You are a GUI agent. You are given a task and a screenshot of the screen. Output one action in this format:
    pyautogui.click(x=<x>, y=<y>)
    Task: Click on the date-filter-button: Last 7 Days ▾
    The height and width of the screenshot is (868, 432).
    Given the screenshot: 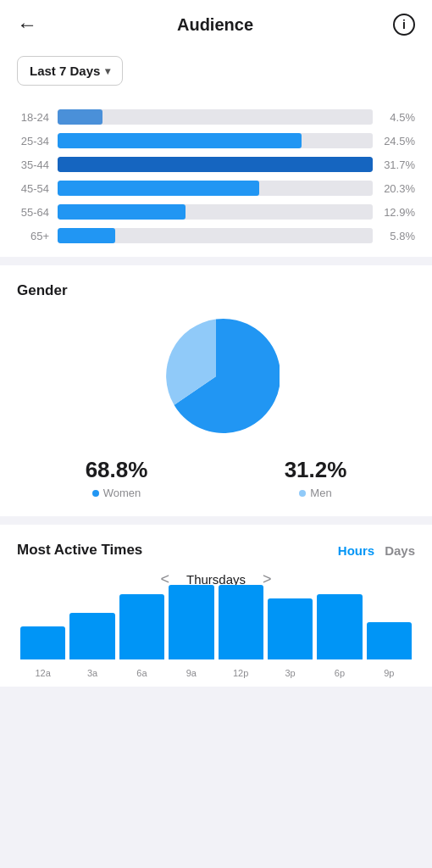 What is the action you would take?
    pyautogui.click(x=69, y=71)
    